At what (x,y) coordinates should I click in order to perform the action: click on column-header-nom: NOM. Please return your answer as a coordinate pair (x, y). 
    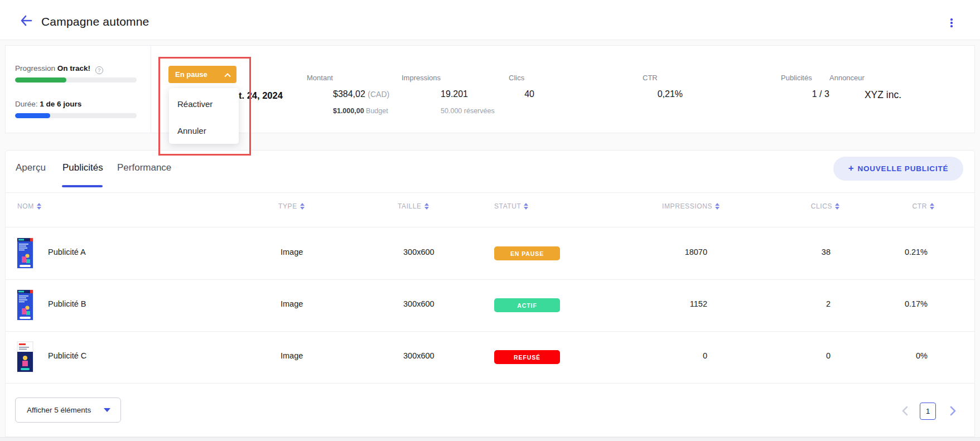
    Looking at the image, I should click on (29, 206).